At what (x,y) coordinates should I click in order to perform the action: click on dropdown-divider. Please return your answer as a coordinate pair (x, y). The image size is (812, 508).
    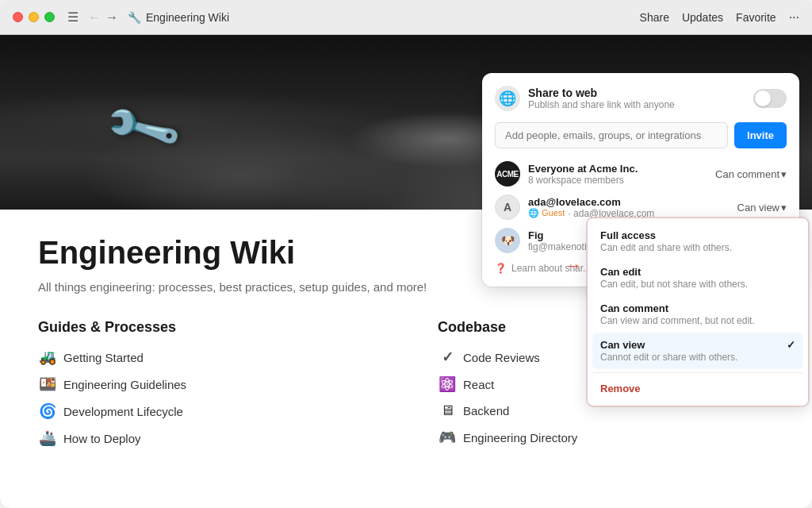
    Looking at the image, I should click on (698, 373).